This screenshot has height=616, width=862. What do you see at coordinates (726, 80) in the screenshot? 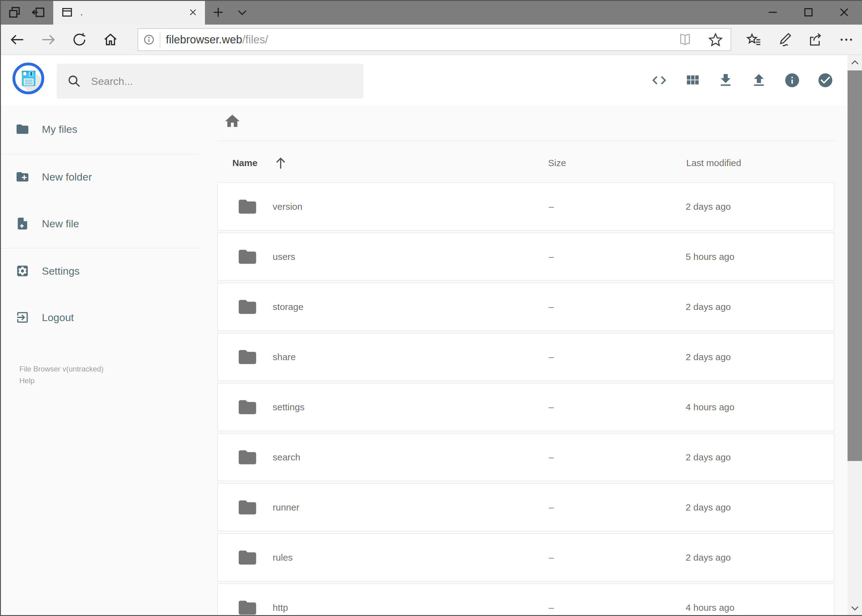
I see `download-button` at bounding box center [726, 80].